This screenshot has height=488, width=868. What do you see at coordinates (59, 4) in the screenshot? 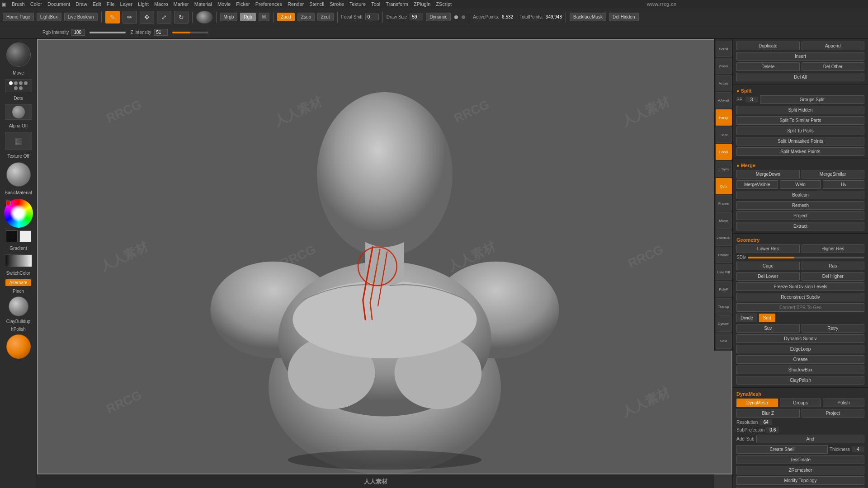
I see `menu-document: Document` at bounding box center [59, 4].